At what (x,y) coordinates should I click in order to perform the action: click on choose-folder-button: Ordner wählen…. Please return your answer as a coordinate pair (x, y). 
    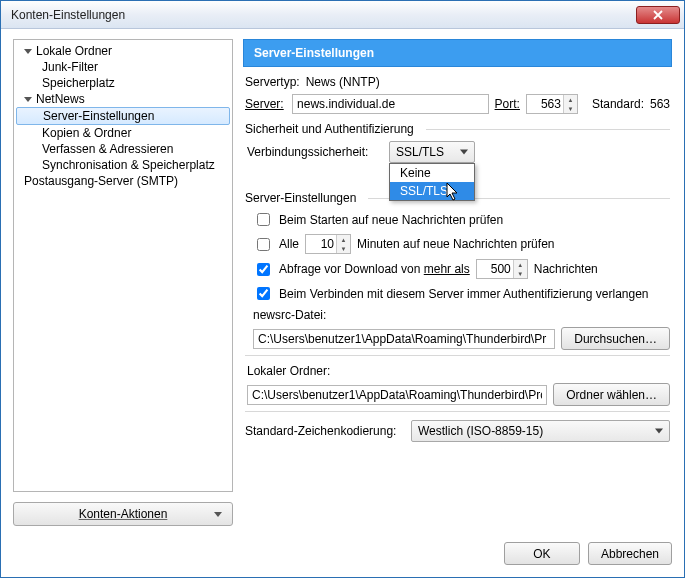
    Looking at the image, I should click on (612, 394).